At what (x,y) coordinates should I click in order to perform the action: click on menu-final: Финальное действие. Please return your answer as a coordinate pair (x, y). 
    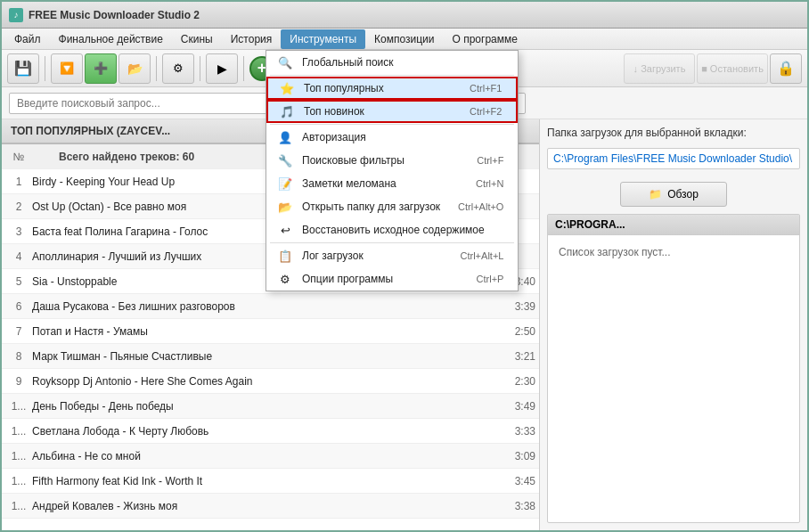
    Looking at the image, I should click on (110, 39).